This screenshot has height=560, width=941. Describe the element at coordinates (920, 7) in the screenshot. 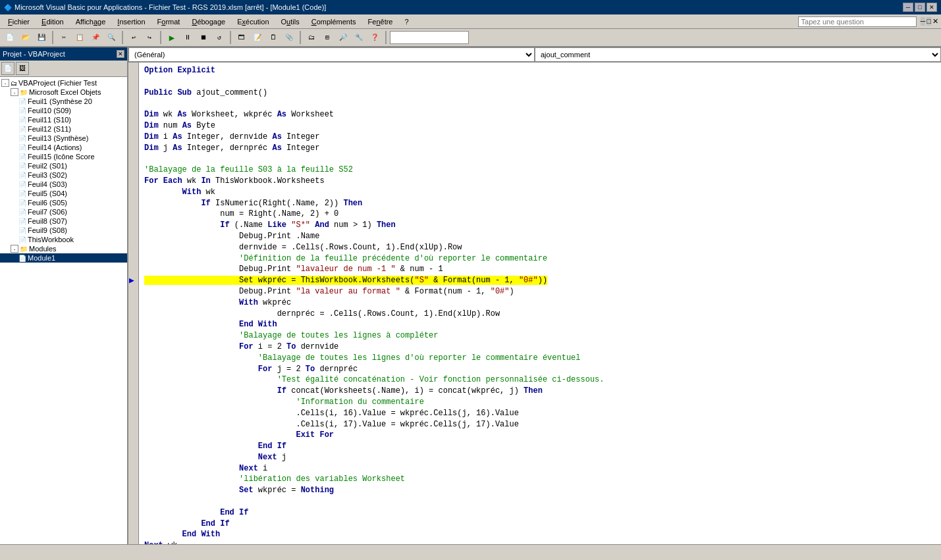

I see `restore-button: □` at that location.